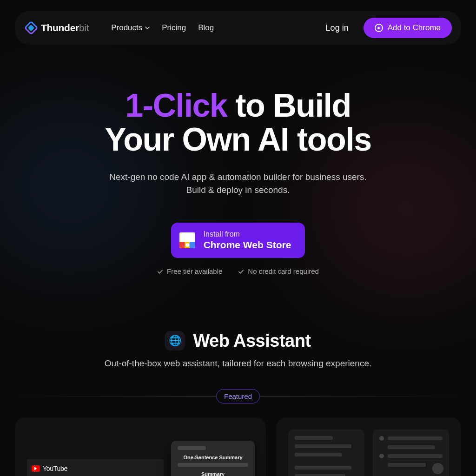 Image resolution: width=476 pixels, height=476 pixels. What do you see at coordinates (247, 234) in the screenshot?
I see `install-label-small: Install from` at bounding box center [247, 234].